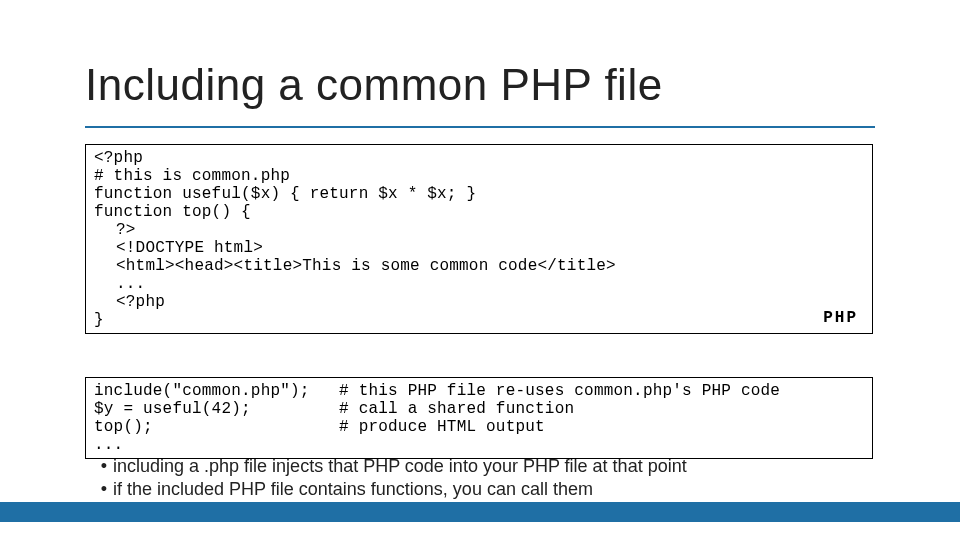  What do you see at coordinates (99, 320) in the screenshot?
I see `code-line: }` at bounding box center [99, 320].